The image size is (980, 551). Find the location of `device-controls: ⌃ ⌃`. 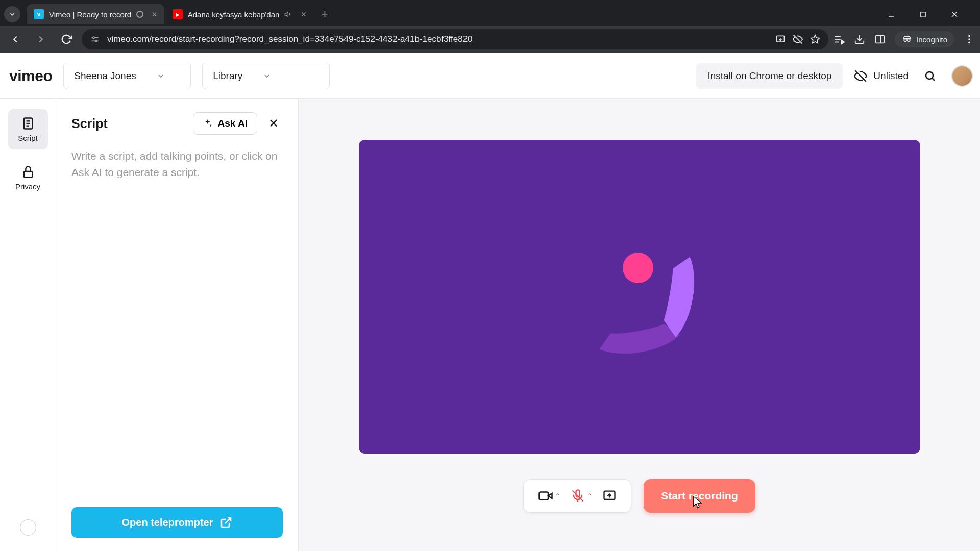

device-controls: ⌃ ⌃ is located at coordinates (577, 496).